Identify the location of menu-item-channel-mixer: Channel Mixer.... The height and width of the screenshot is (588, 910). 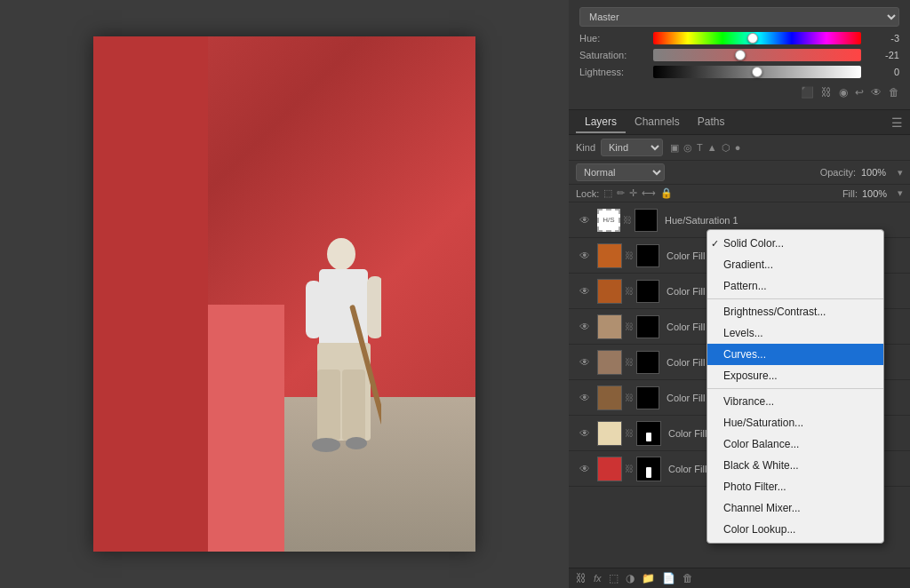
(795, 508).